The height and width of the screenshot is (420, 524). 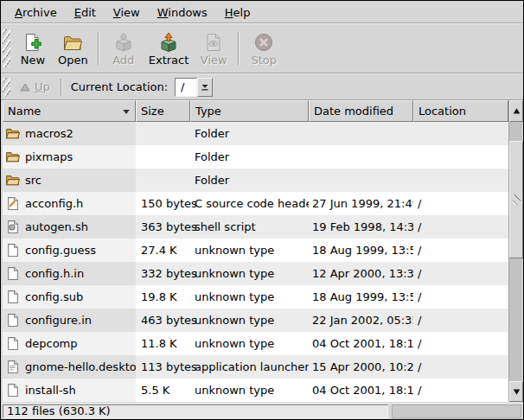 I want to click on column-header-size: Size, so click(x=163, y=111).